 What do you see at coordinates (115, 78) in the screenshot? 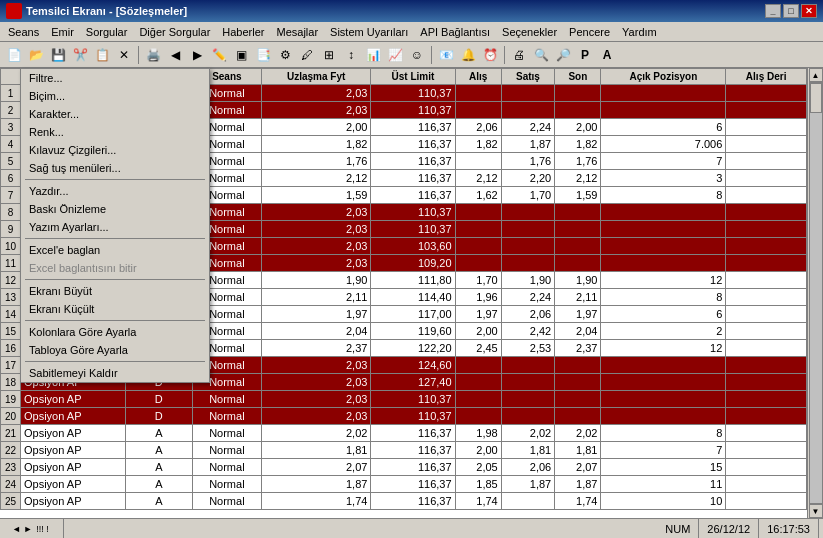
I see `context-menu-item: Filtre...` at bounding box center [115, 78].